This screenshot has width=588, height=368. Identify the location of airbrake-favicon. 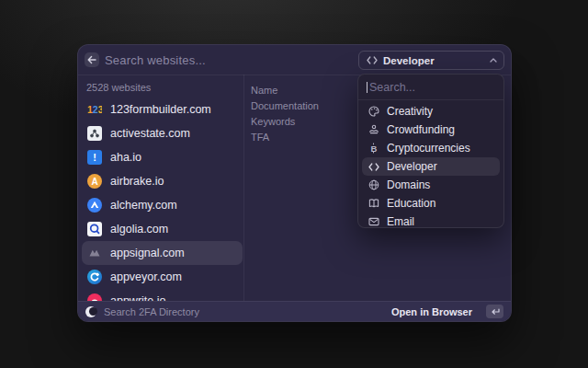
(95, 181).